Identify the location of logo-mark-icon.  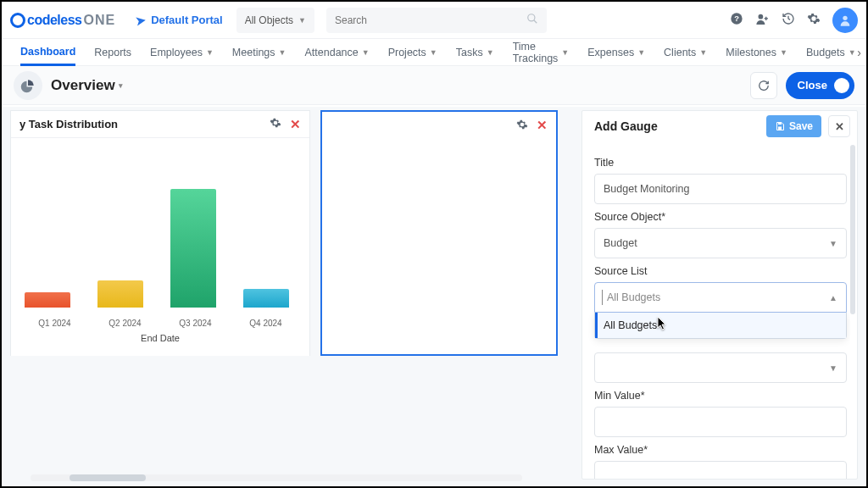
(18, 20).